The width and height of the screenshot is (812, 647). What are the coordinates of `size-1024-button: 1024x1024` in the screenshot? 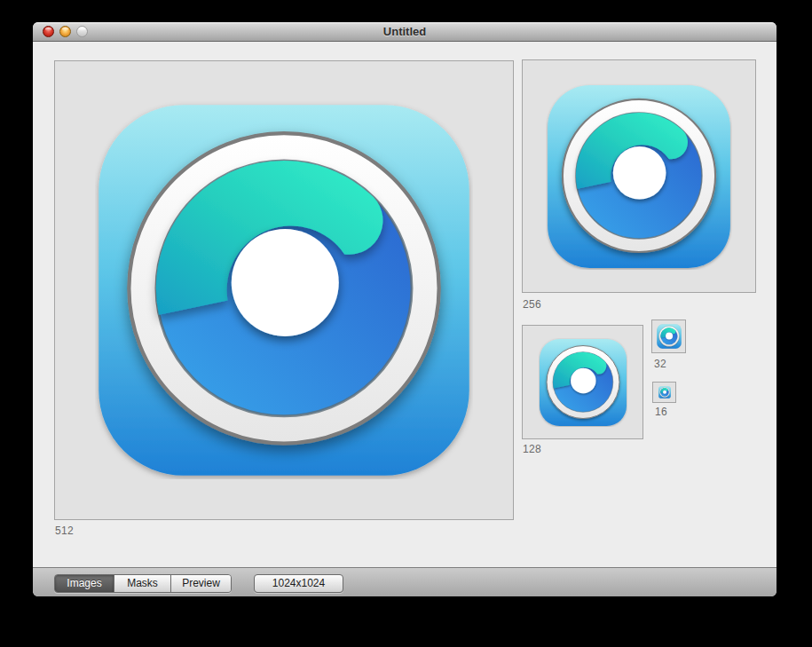 It's located at (298, 584).